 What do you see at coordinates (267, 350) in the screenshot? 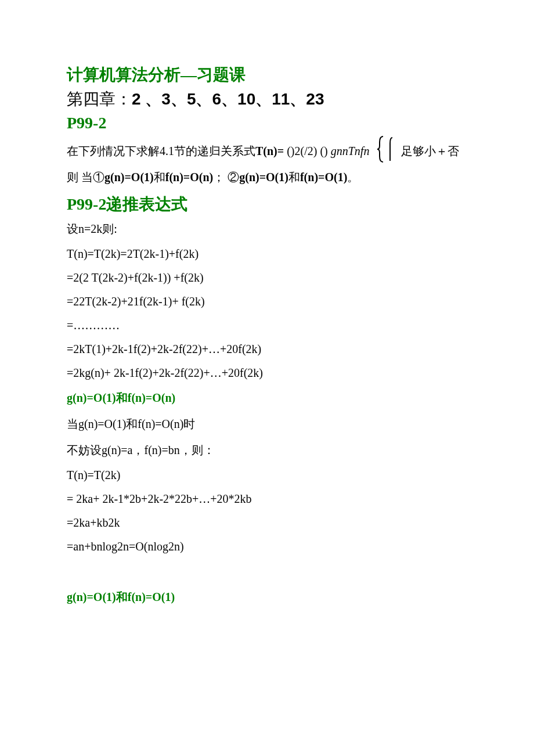
I see `math-line: =2kT(1)+2k-1f(2)+2k-2f(22)+…+20f(2k)` at bounding box center [267, 350].